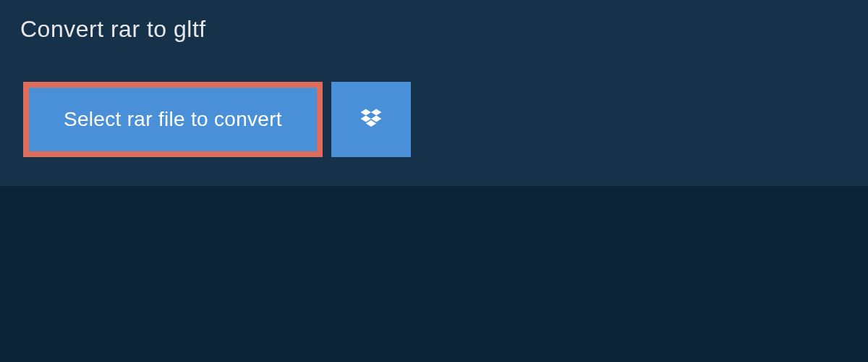 The image size is (868, 362). I want to click on tab-title: Convert rar to gltf, so click(113, 29).